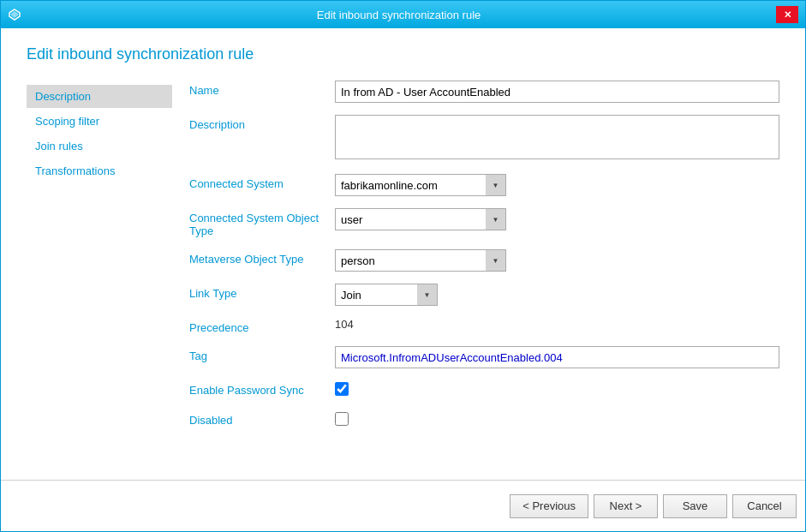 The width and height of the screenshot is (806, 532). Describe the element at coordinates (399, 15) in the screenshot. I see `title-bar-text: Edit inbound synchronization rule` at that location.